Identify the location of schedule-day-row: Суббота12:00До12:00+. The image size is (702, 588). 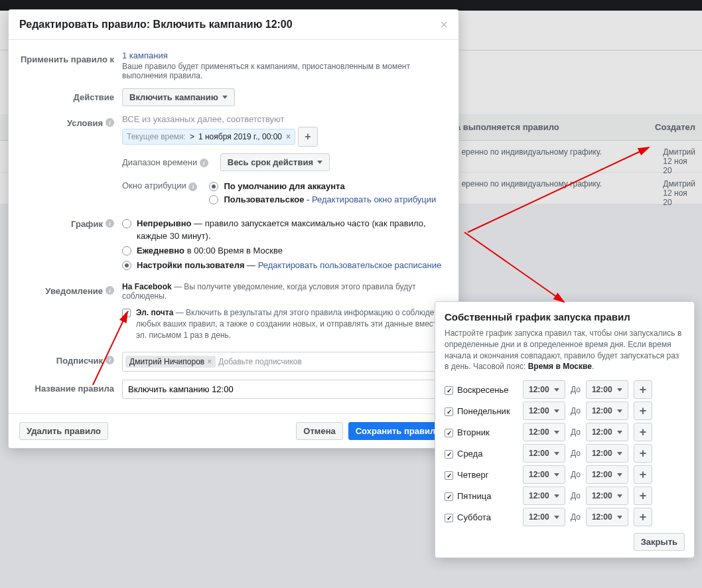
(565, 517).